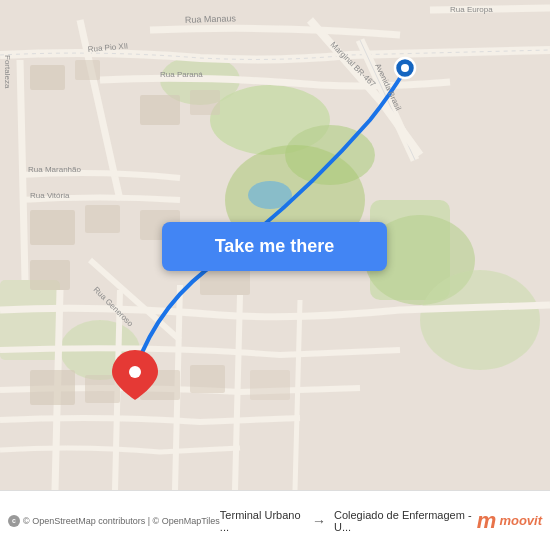 The width and height of the screenshot is (550, 550). What do you see at coordinates (510, 521) in the screenshot?
I see `moovit-logo: m moovit` at bounding box center [510, 521].